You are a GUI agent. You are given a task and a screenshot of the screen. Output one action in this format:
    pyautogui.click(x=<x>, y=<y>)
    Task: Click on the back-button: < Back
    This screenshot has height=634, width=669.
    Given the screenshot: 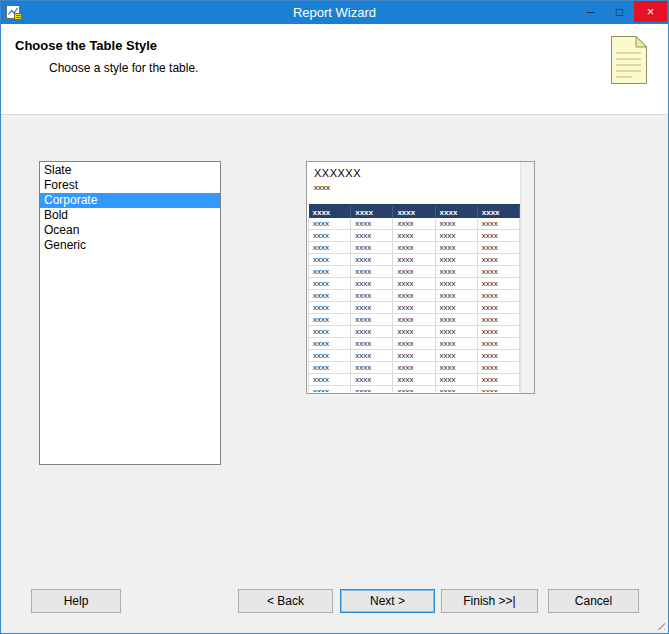 What is the action you would take?
    pyautogui.click(x=286, y=601)
    